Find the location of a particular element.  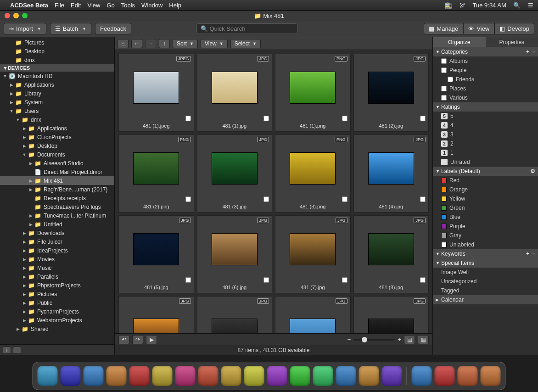

rotate-cw-button: ↷ is located at coordinates (138, 340).